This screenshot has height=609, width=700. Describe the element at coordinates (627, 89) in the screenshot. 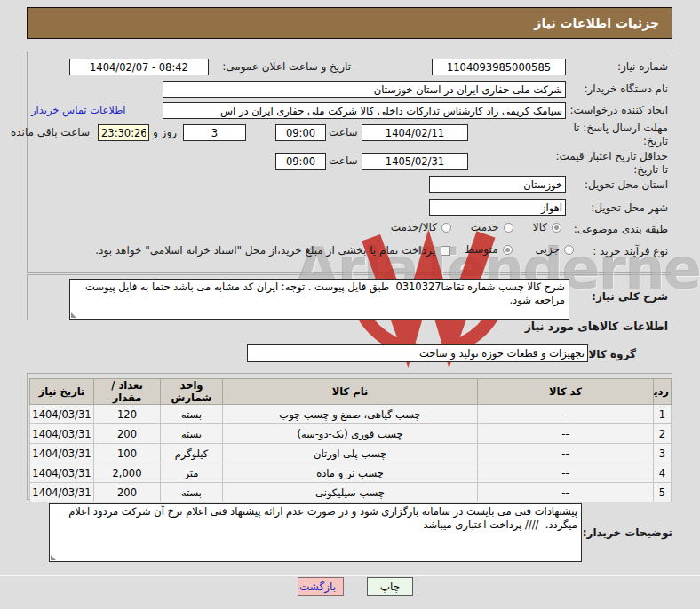

I see `buyer-org-label: نام دستگاه خریدار:` at that location.